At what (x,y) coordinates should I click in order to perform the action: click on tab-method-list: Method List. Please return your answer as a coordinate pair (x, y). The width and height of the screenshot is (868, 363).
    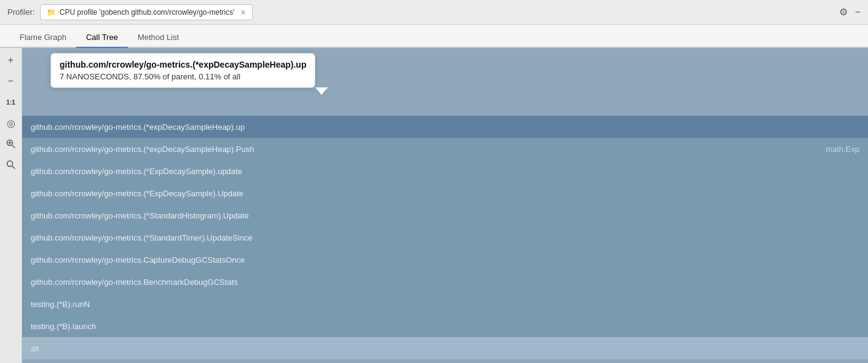
    Looking at the image, I should click on (159, 38).